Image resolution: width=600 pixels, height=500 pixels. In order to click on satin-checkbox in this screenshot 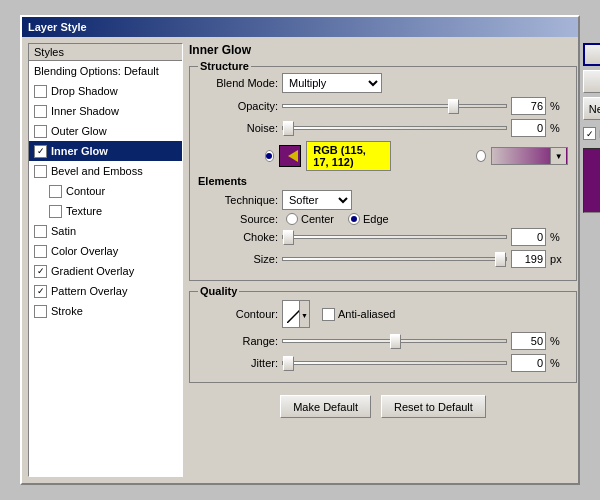, I will do `click(40, 232)`.